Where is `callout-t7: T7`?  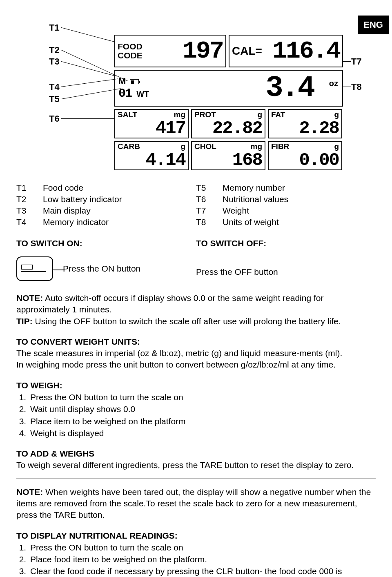 callout-t7: T7 is located at coordinates (356, 62).